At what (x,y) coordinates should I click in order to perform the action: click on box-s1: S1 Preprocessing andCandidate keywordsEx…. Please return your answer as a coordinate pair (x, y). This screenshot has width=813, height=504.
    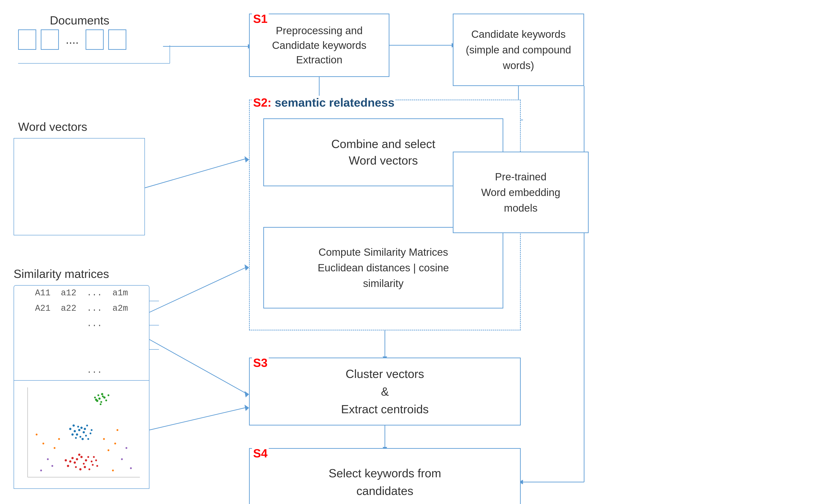
    Looking at the image, I should click on (319, 45).